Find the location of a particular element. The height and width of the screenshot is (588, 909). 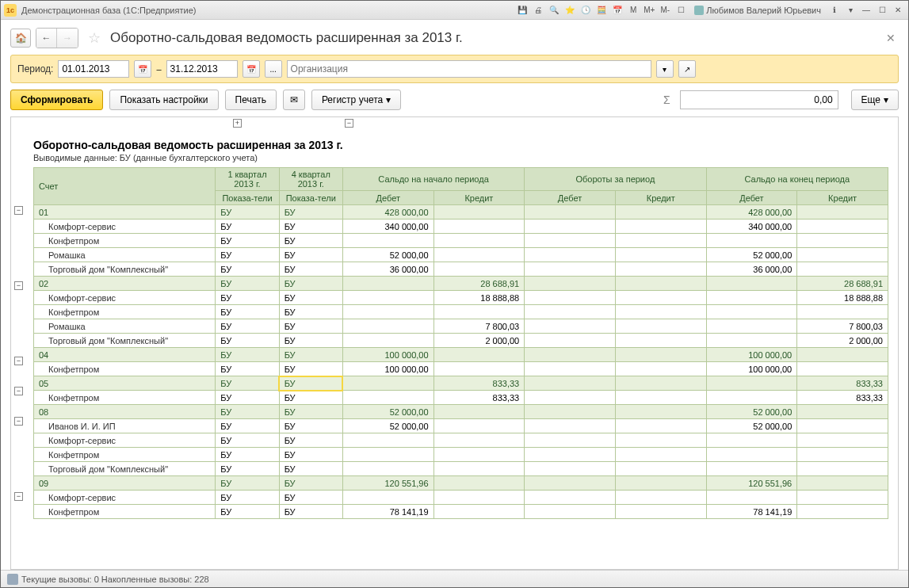

user-icon is located at coordinates (699, 10).